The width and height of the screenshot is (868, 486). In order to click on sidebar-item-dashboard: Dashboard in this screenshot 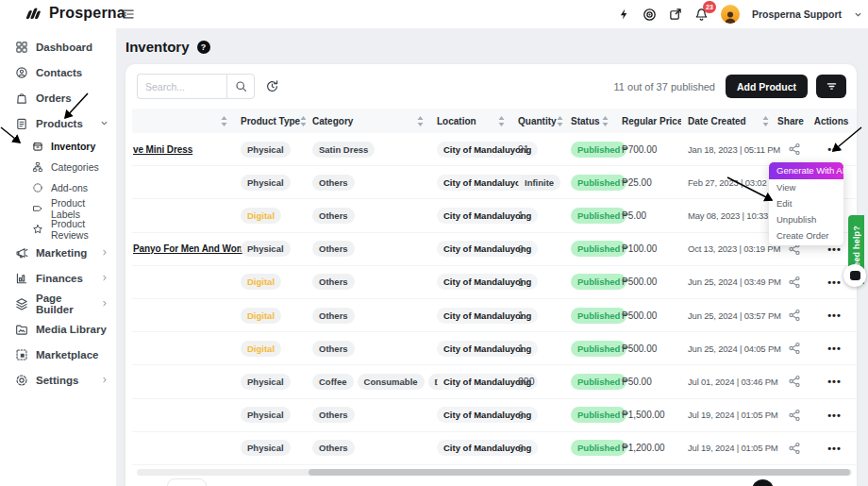, I will do `click(58, 47)`.